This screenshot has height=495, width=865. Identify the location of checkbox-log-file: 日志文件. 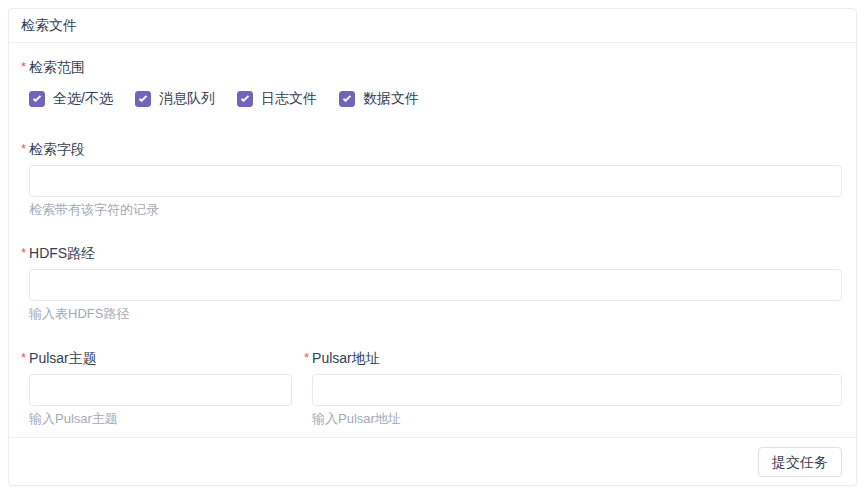
(277, 99).